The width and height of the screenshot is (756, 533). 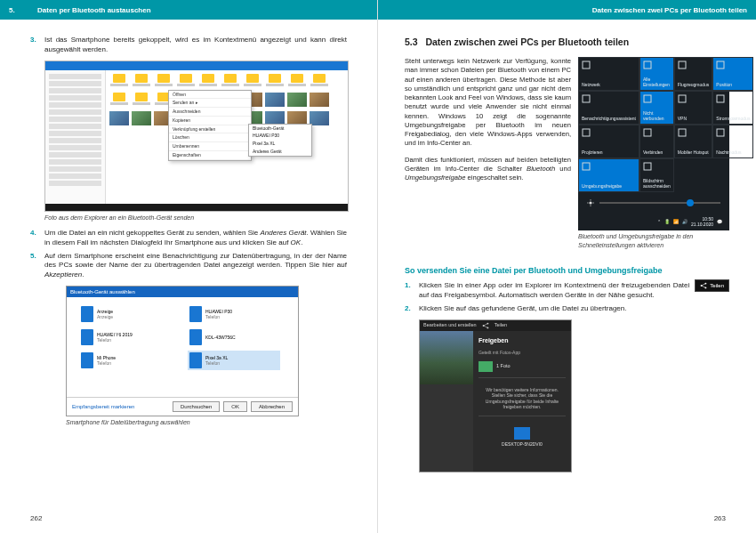 What do you see at coordinates (19, 11) in the screenshot?
I see `chapter-number: 5.` at bounding box center [19, 11].